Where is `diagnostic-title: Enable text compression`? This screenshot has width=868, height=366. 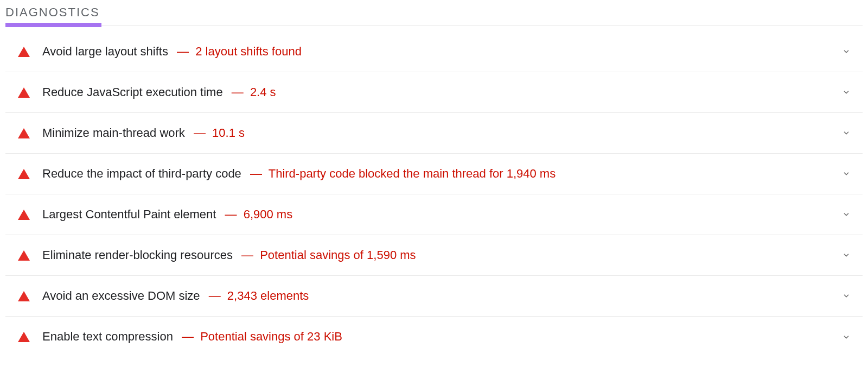 diagnostic-title: Enable text compression is located at coordinates (107, 337).